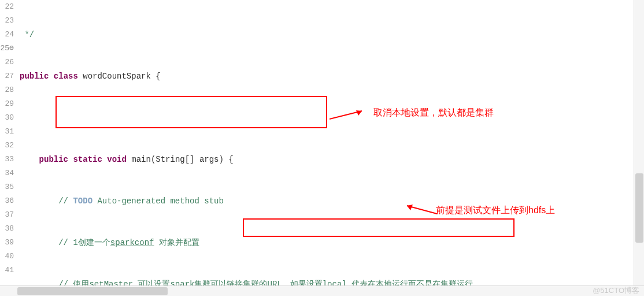 This screenshot has height=297, width=644. What do you see at coordinates (7, 243) in the screenshot?
I see `line-number: 39` at bounding box center [7, 243].